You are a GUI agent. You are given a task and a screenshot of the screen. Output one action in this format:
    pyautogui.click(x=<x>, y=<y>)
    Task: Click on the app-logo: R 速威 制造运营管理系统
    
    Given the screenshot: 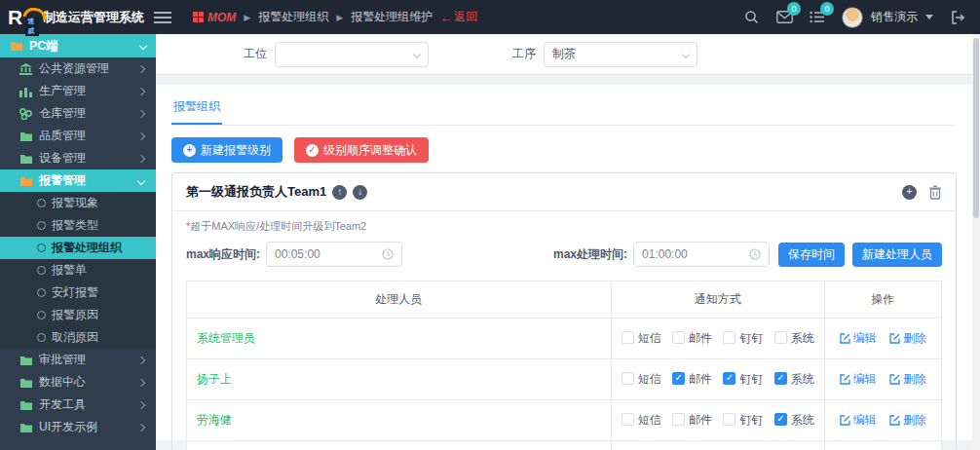 What is the action you would take?
    pyautogui.click(x=72, y=18)
    